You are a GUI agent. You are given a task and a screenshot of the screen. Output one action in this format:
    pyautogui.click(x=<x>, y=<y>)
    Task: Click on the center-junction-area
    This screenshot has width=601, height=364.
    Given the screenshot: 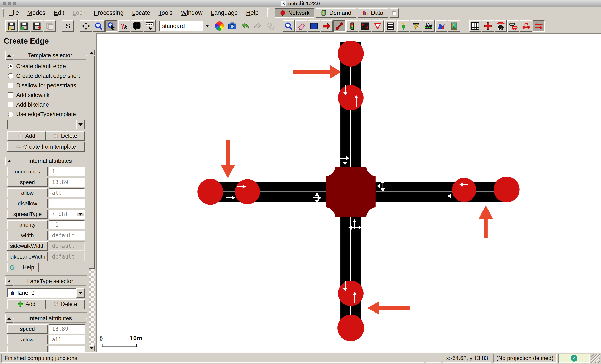 What is the action you would take?
    pyautogui.click(x=351, y=192)
    